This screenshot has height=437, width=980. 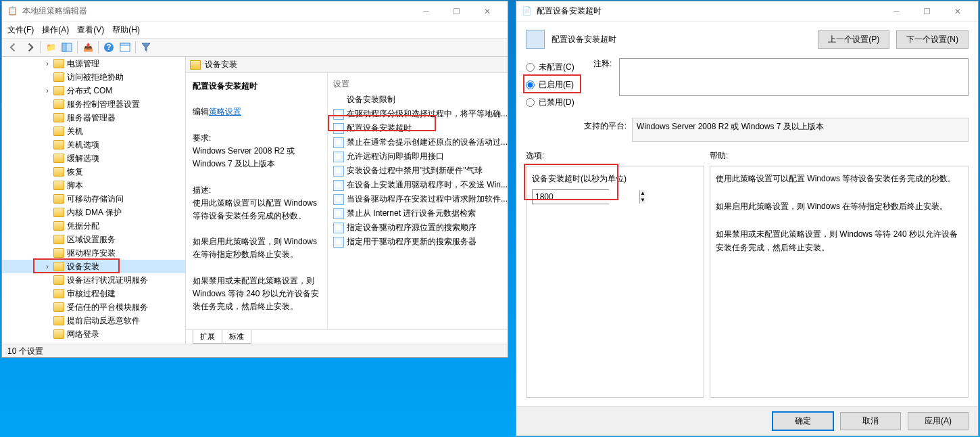 What do you see at coordinates (55, 30) in the screenshot?
I see `menu-action: 操作(A)` at bounding box center [55, 30].